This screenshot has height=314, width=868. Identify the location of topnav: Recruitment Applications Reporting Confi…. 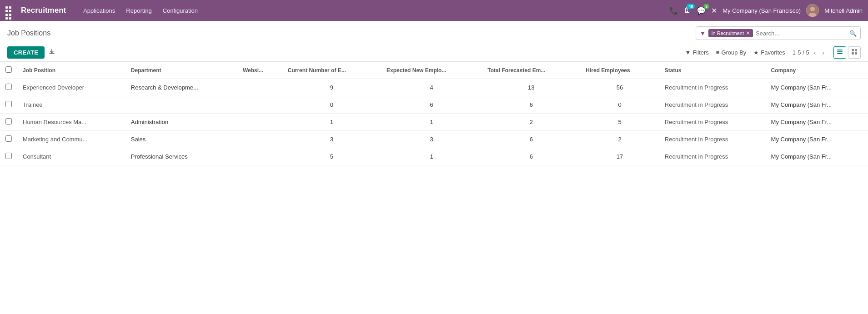
(434, 10).